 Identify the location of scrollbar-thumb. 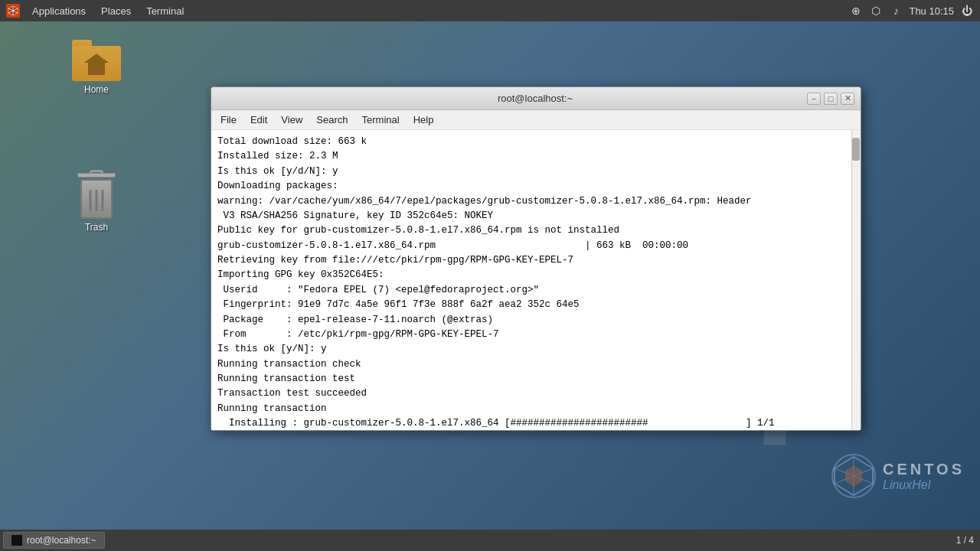
(856, 149).